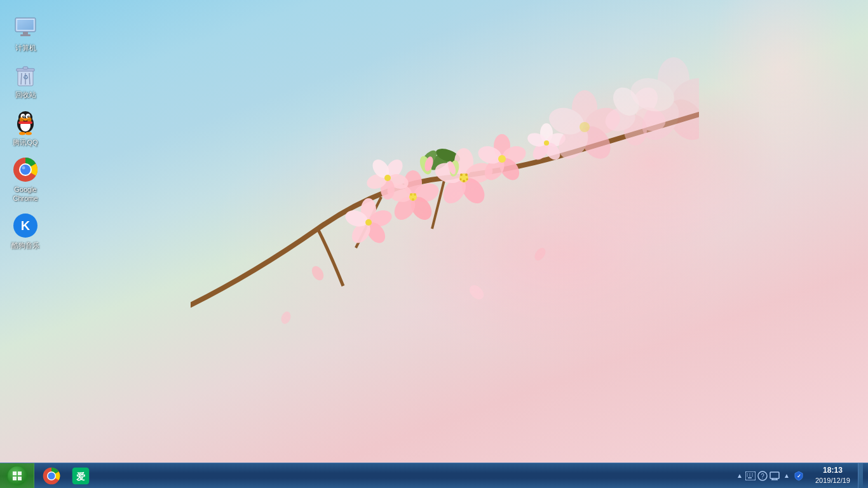  I want to click on qq-icon-img, so click(25, 123).